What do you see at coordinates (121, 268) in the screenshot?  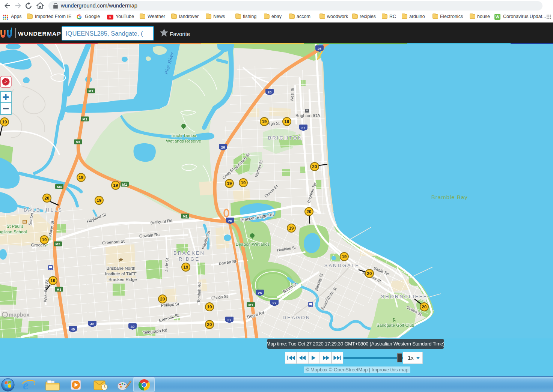 I see `svg-text: Brisbane North` at bounding box center [121, 268].